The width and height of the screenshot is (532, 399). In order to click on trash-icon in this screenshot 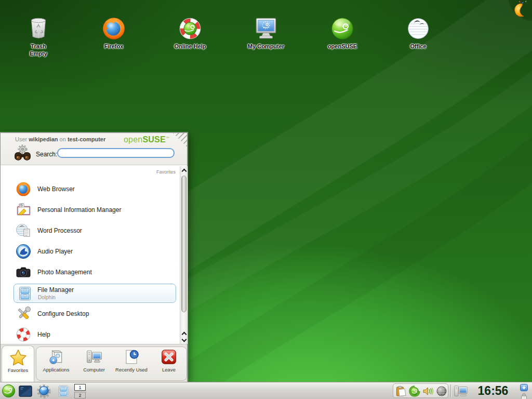, I will do `click(38, 29)`.